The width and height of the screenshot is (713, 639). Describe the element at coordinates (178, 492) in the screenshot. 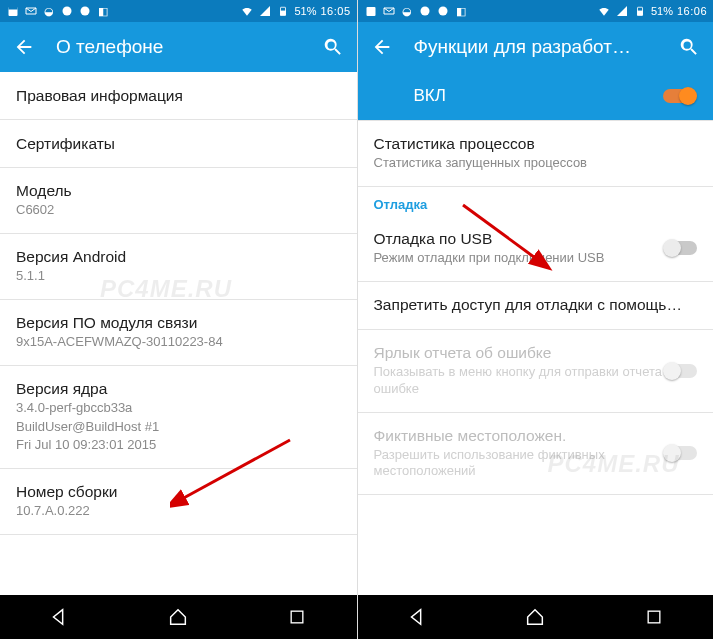

I see `build-number-label: Номер сборки` at that location.